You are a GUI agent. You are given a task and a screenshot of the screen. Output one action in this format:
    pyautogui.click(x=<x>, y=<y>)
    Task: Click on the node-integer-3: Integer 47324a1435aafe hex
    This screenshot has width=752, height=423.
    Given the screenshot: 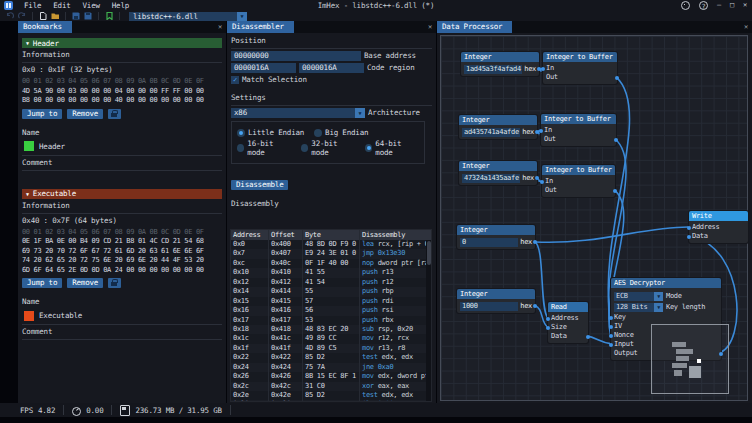 What is the action you would take?
    pyautogui.click(x=498, y=173)
    